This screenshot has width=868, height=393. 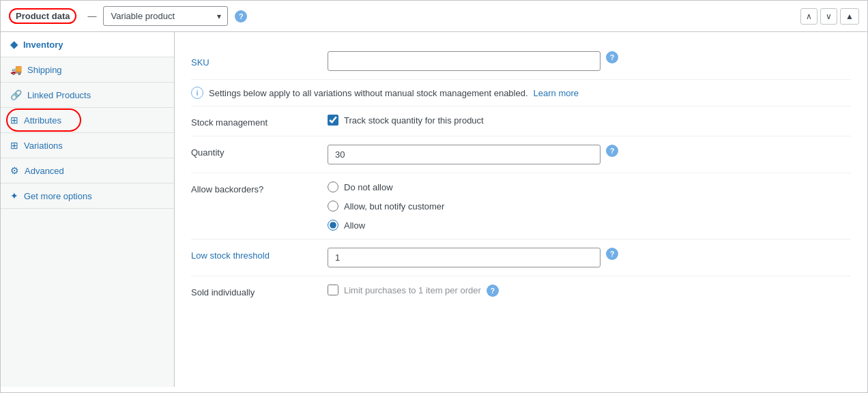 What do you see at coordinates (259, 291) in the screenshot?
I see `sold-individually-label: Sold individually` at bounding box center [259, 291].